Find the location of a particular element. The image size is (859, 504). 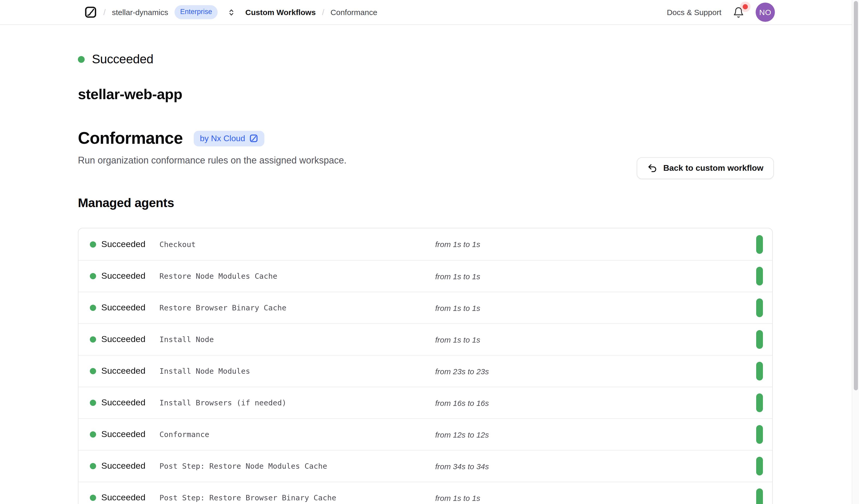

workflow-heading-row: Conformance by Nx Cloud is located at coordinates (425, 138).